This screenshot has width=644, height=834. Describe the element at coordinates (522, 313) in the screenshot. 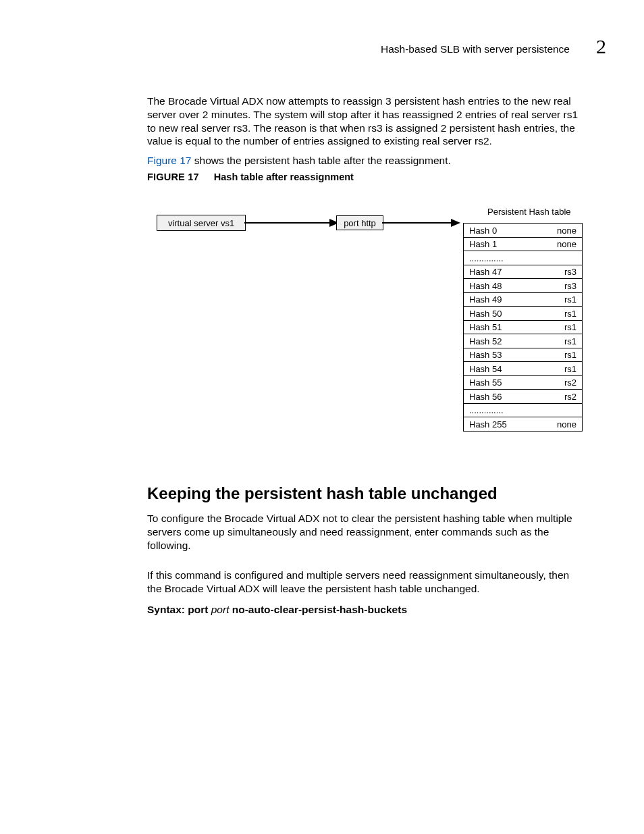

I see `hash-table-row: Hash 50rs1` at that location.